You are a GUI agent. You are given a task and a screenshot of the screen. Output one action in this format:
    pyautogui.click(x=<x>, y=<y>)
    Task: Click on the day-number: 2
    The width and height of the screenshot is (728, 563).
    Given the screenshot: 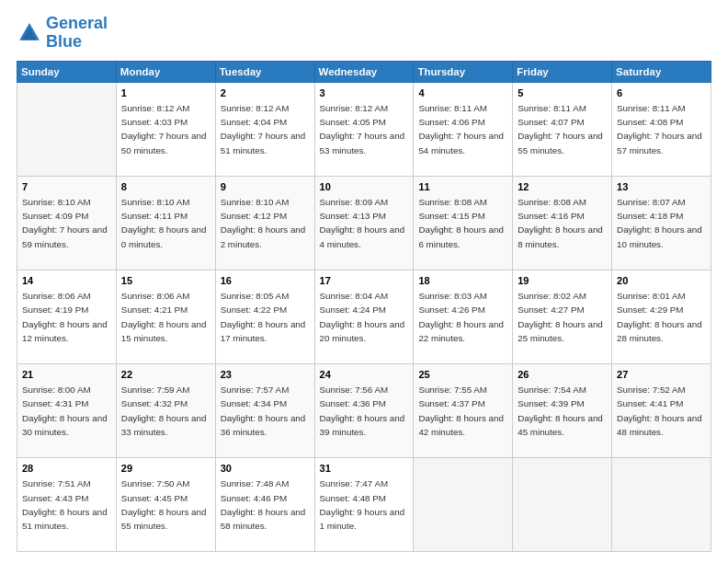 What is the action you would take?
    pyautogui.click(x=265, y=94)
    